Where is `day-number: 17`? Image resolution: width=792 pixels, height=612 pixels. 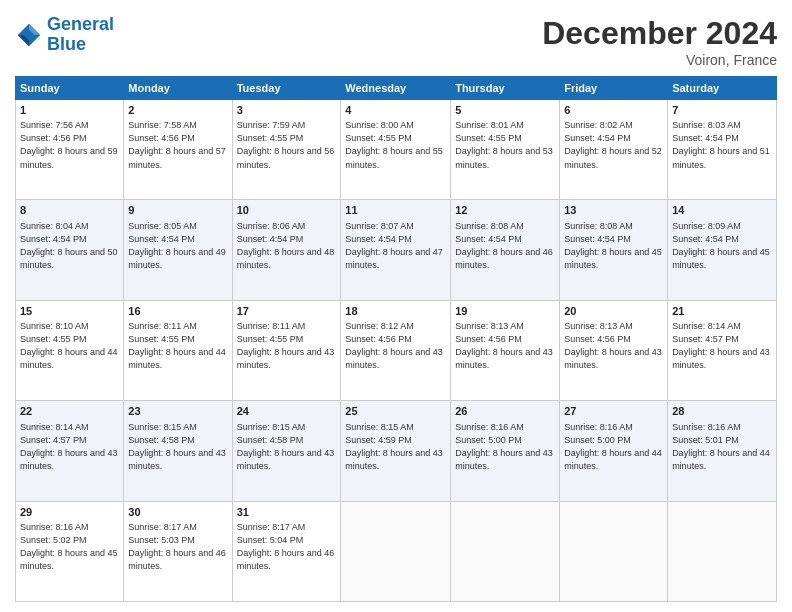 day-number: 17 is located at coordinates (287, 312).